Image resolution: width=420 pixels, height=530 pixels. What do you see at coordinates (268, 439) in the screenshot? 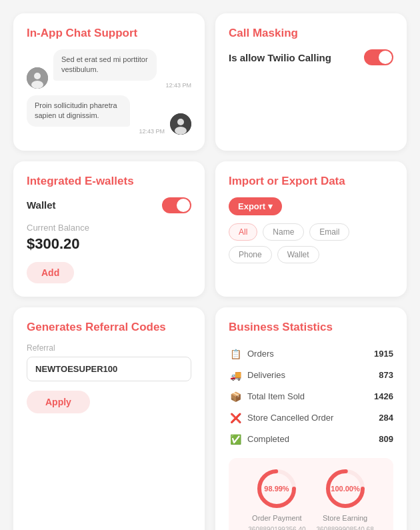
I see `stat-label: Completed` at bounding box center [268, 439].